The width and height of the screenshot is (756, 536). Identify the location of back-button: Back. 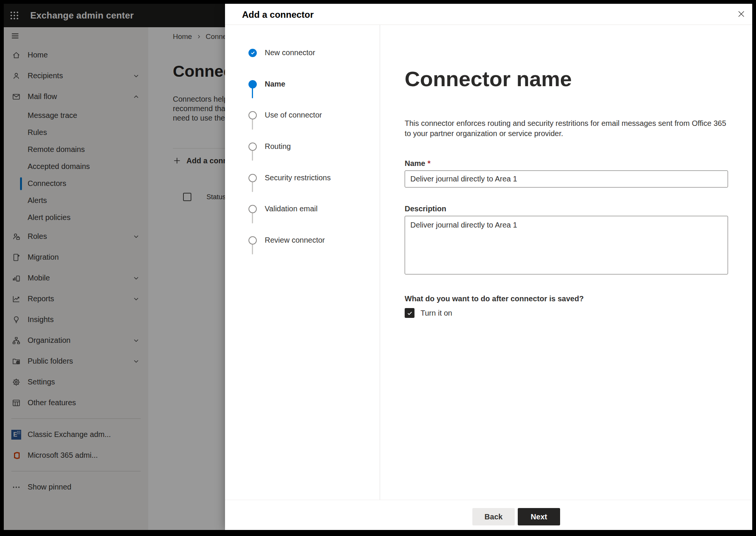
(494, 517).